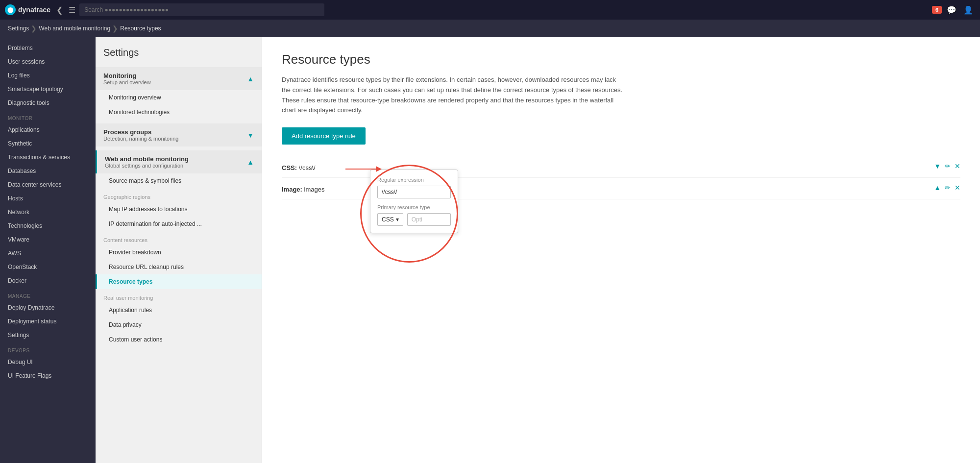 The image size is (980, 463). Describe the element at coordinates (178, 252) in the screenshot. I see `nav-provider-breakdown: Provider breakdown` at that location.